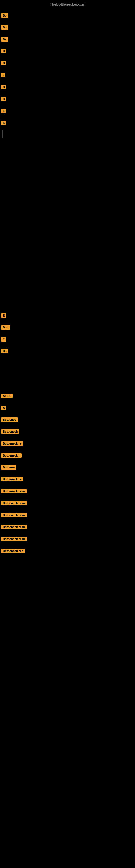 The height and width of the screenshot is (868, 135). Describe the element at coordinates (68, 527) in the screenshot. I see `low-row-12: Bottleneck resu` at that location.